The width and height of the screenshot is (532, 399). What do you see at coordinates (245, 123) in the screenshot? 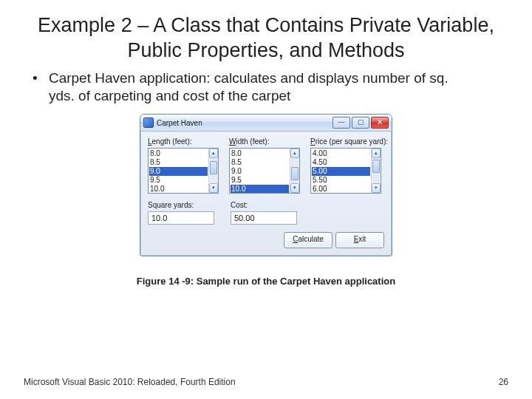
I see `window-title: Carpet Haven` at bounding box center [245, 123].